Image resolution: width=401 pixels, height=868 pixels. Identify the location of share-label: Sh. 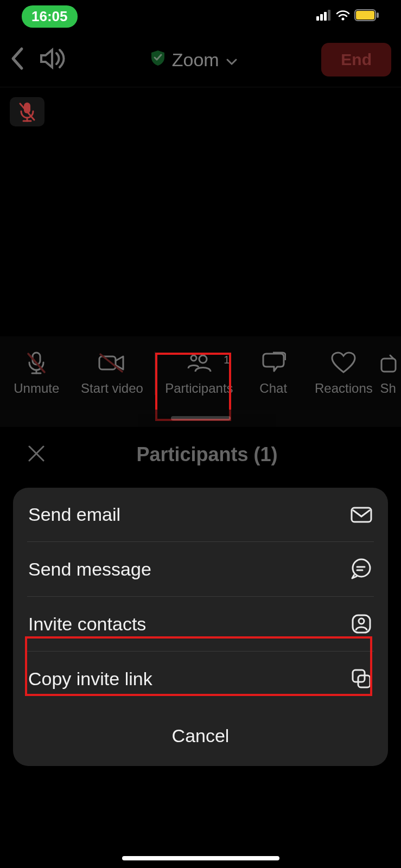
(389, 388).